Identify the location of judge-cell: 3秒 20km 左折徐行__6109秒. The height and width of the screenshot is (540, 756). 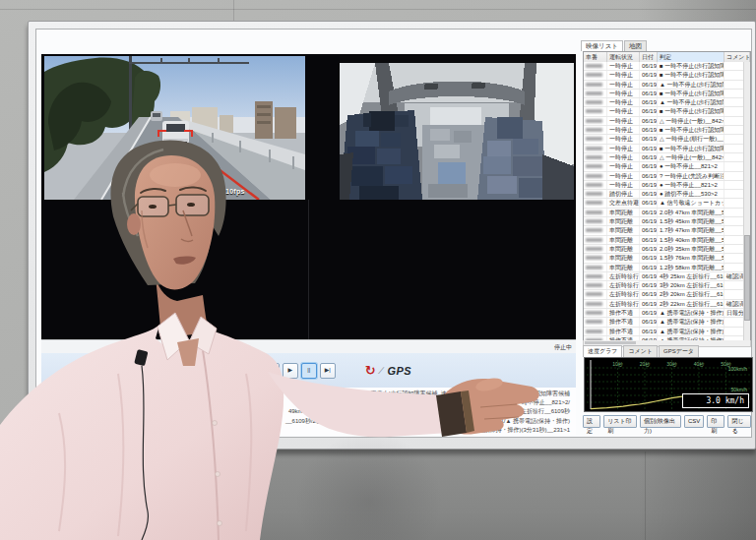
(691, 285).